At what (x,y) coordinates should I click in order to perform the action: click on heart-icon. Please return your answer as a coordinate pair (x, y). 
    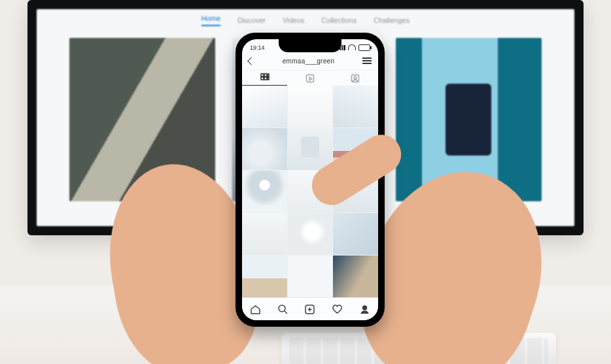
    Looking at the image, I should click on (338, 310).